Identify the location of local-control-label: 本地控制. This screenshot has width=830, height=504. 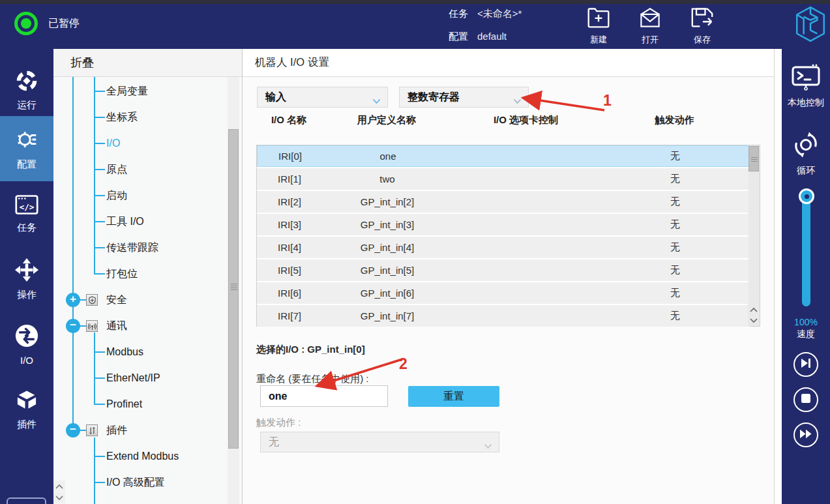
(806, 103).